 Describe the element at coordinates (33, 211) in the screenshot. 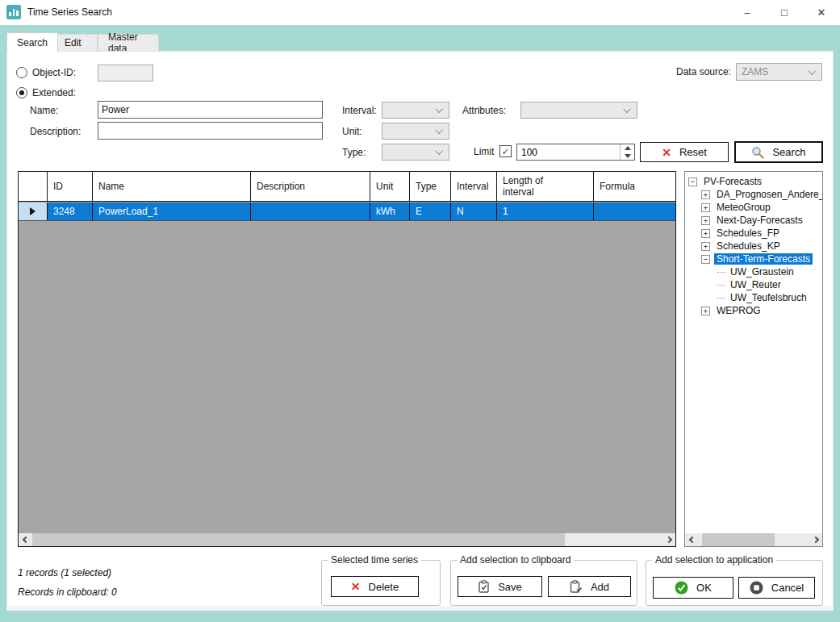

I see `row-selector-cell` at that location.